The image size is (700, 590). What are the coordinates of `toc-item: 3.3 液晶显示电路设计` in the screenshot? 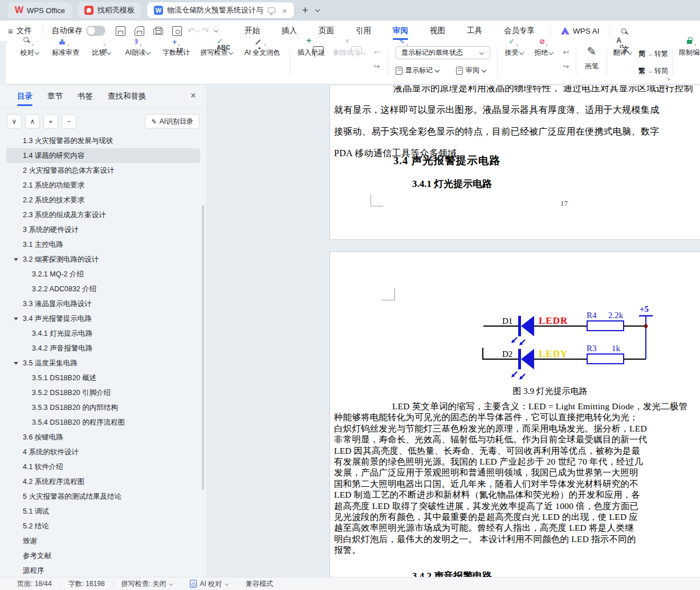 It's located at (103, 304).